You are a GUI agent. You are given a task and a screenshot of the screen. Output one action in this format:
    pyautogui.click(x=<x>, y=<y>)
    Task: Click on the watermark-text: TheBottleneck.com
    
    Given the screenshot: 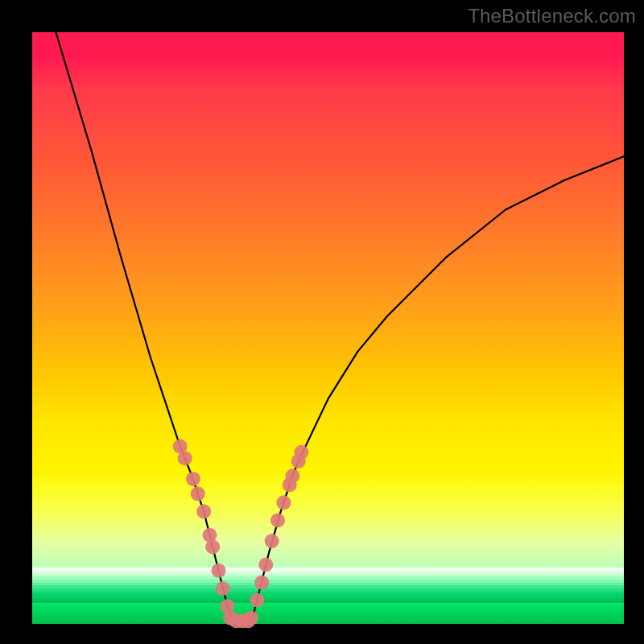 What is the action you would take?
    pyautogui.click(x=552, y=16)
    